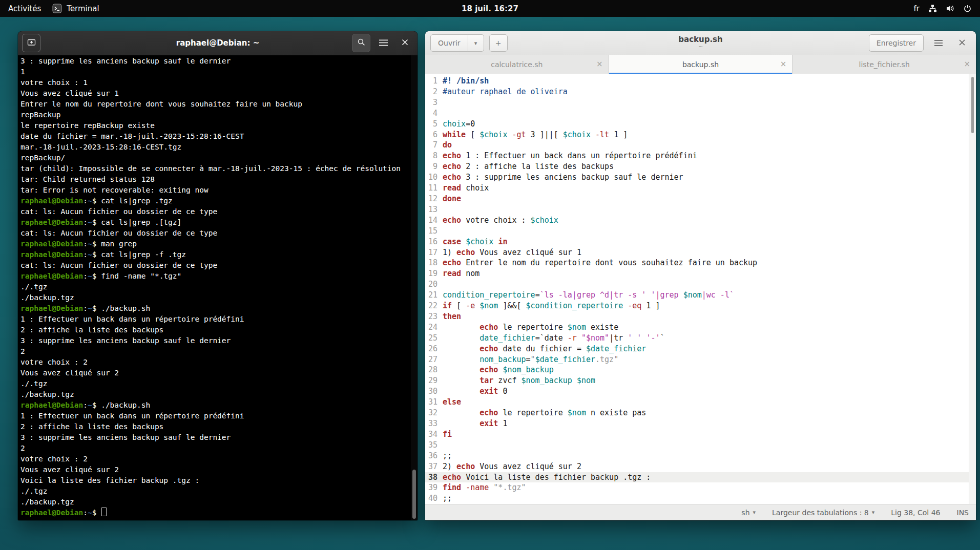 The image size is (980, 550). What do you see at coordinates (697, 242) in the screenshot?
I see `code-line: 16case $choix in` at bounding box center [697, 242].